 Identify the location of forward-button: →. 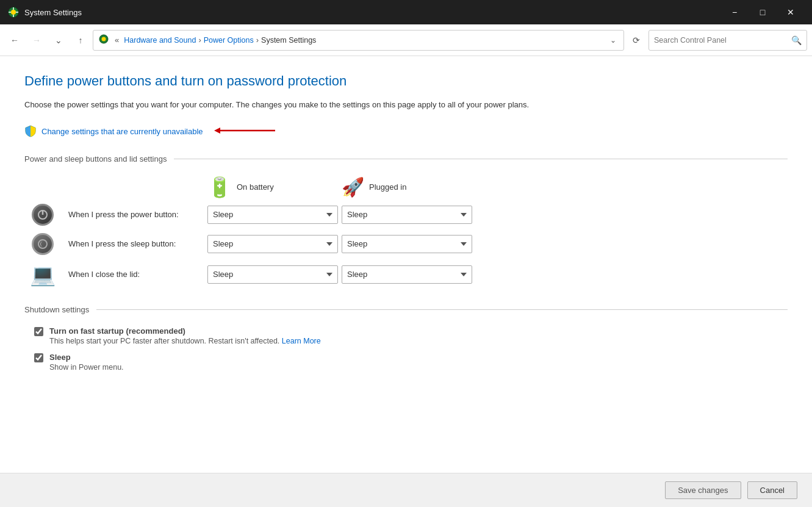
(37, 40).